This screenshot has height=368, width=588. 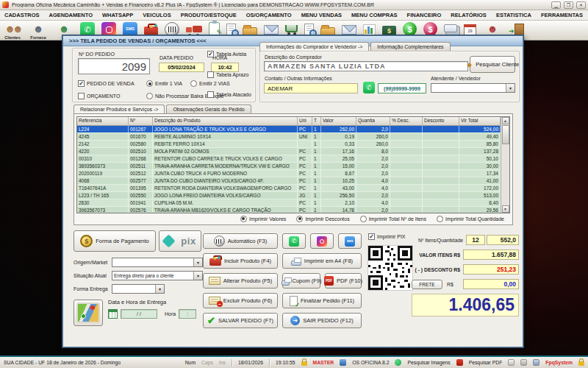 What do you see at coordinates (271, 29) in the screenshot?
I see `mail-icon` at bounding box center [271, 29].